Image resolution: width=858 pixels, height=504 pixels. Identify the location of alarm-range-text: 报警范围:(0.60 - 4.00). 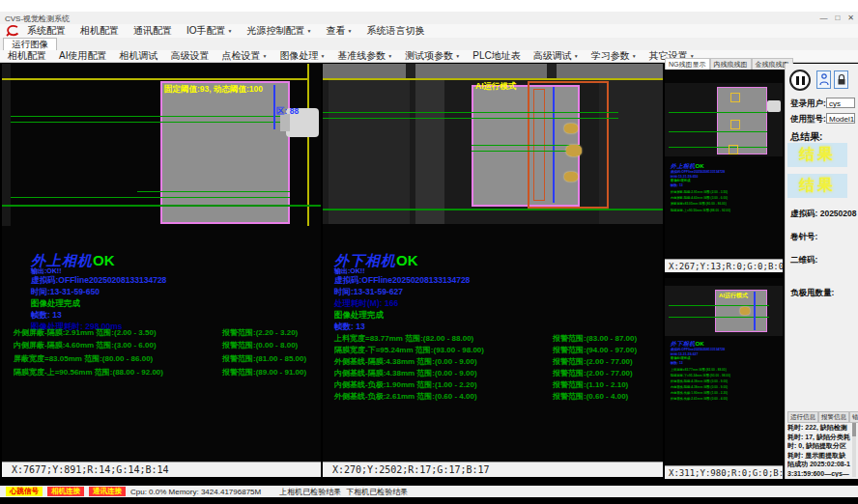
(590, 396).